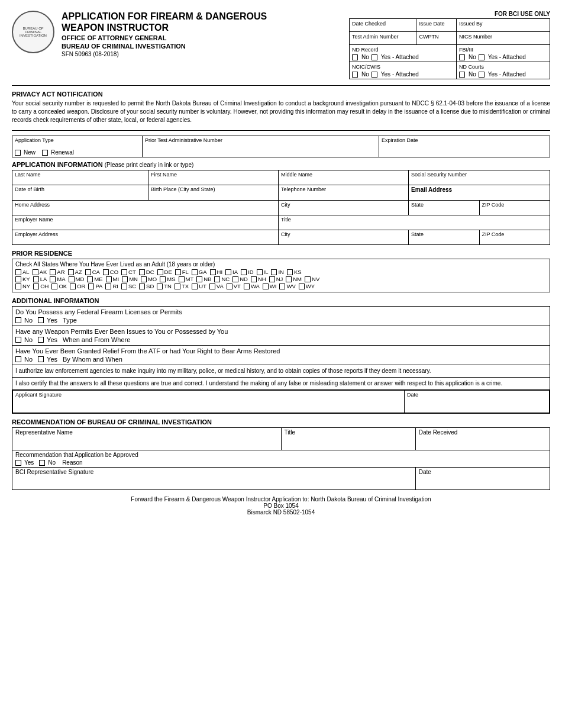  Describe the element at coordinates (41, 340) in the screenshot. I see `q2-yes-checkbox` at that location.